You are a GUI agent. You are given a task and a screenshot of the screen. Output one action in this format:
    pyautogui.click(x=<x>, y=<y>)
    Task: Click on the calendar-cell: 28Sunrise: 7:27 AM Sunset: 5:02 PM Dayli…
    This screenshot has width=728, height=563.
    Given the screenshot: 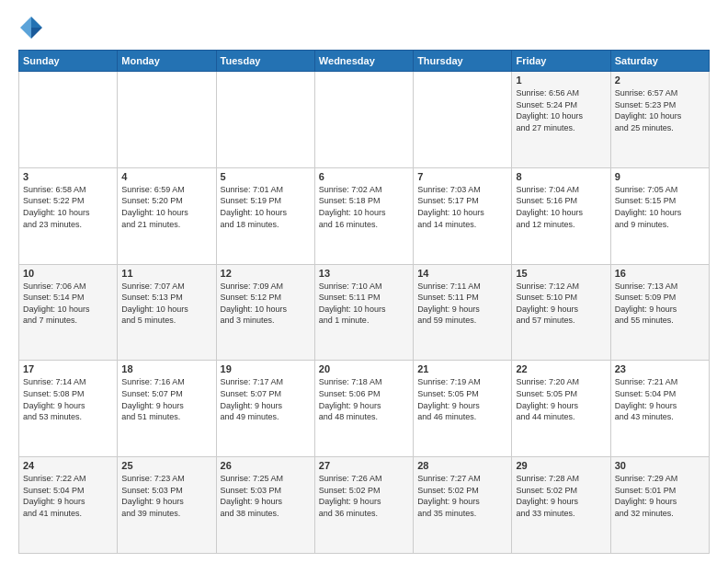 What is the action you would take?
    pyautogui.click(x=463, y=506)
    